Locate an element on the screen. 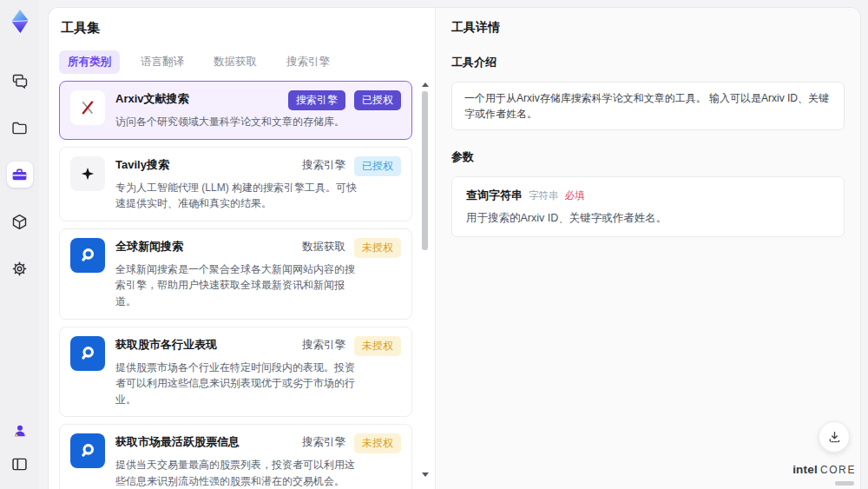 The image size is (868, 489). param-description: 用于搜索的Arxiv ID、关键字或作者姓名。 is located at coordinates (648, 219).